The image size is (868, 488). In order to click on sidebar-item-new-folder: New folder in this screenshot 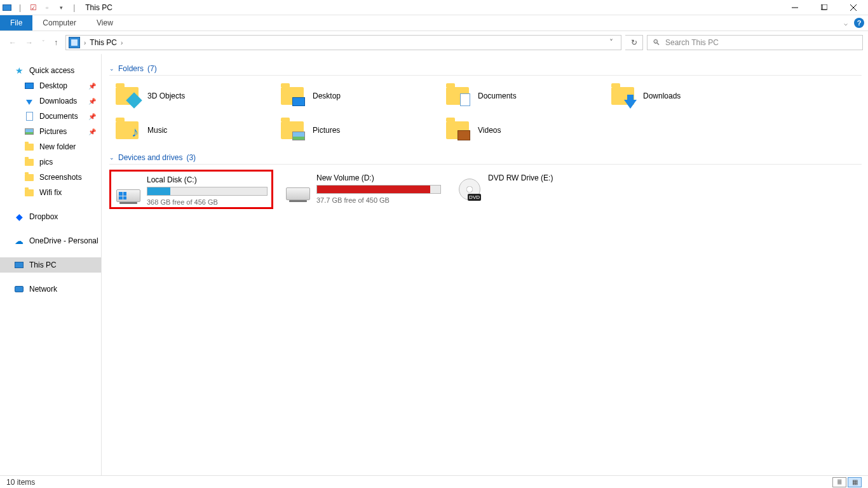, I will do `click(51, 147)`.